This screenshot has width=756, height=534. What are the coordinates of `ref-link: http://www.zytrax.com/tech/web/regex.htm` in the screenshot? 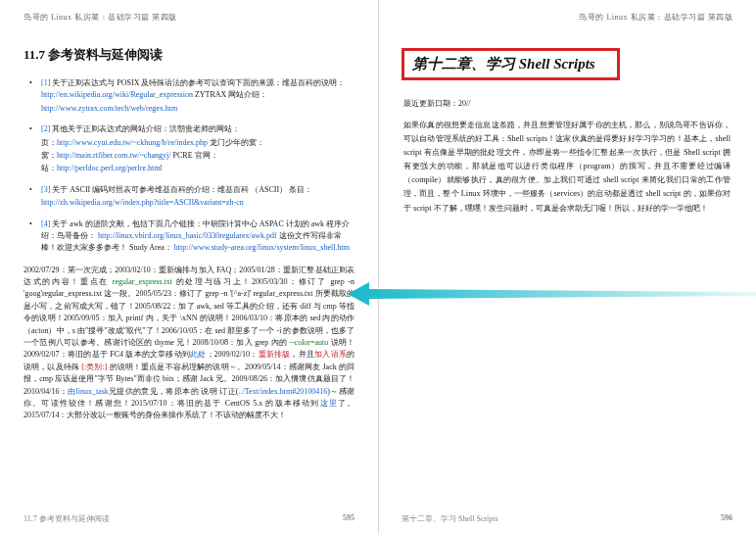 It's located at (110, 108).